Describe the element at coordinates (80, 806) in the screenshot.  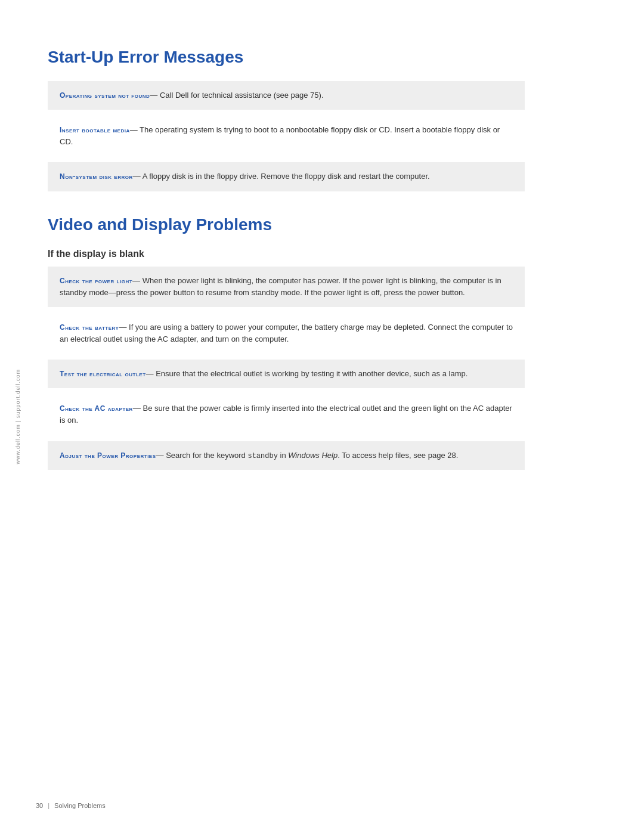
I see `footer-section-label: Solving Problems` at that location.